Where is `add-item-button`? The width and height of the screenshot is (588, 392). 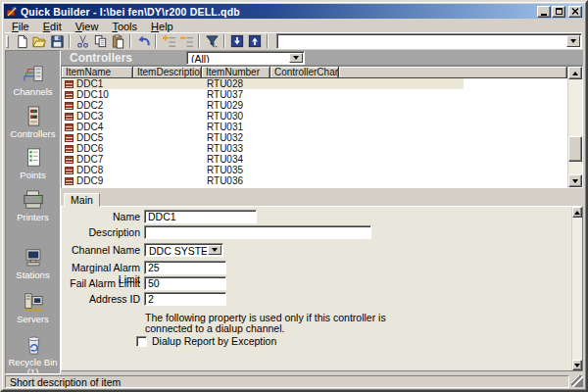 add-item-button is located at coordinates (169, 41).